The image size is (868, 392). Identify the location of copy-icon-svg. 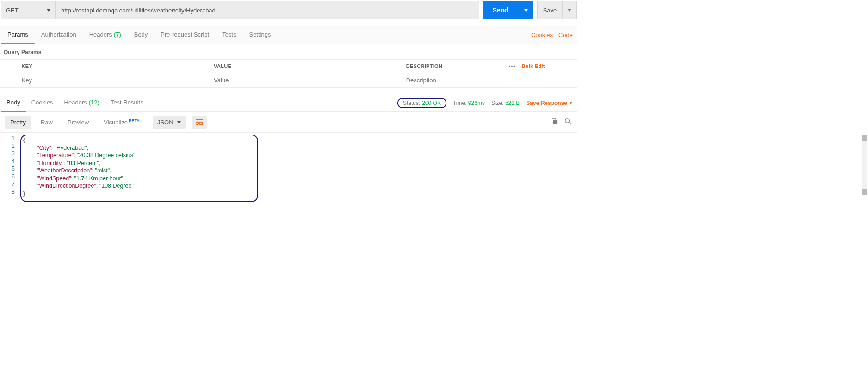
(554, 121).